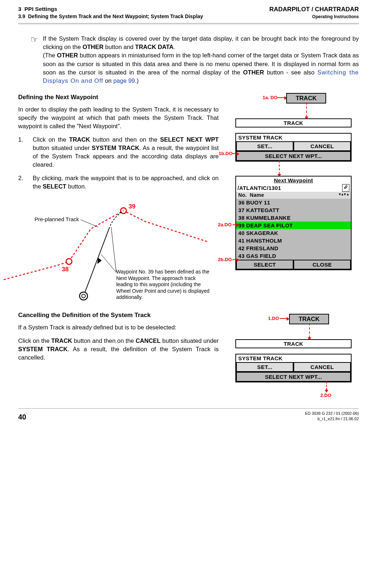 This screenshot has height=588, width=377. What do you see at coordinates (322, 146) in the screenshot?
I see `cancel-button: CANCEL` at bounding box center [322, 146].